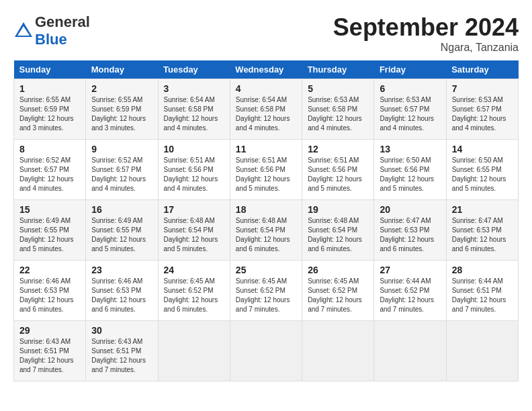 The width and height of the screenshot is (532, 411). I want to click on calendar-cell-27: 27Sunrise: 6:44 AMSunset: 6:52 PMDayligh…, so click(410, 291).